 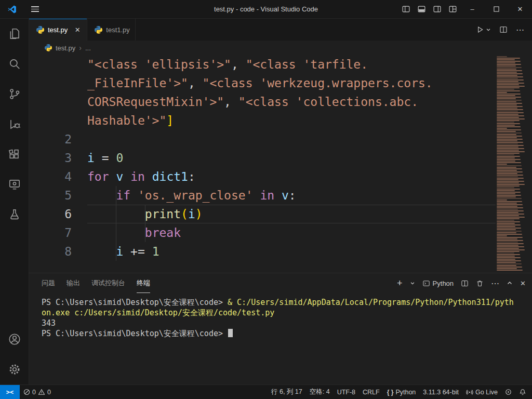 What do you see at coordinates (262, 195) in the screenshot?
I see `code-line: 5 if 'os._wrap_close' in v:` at bounding box center [262, 195].